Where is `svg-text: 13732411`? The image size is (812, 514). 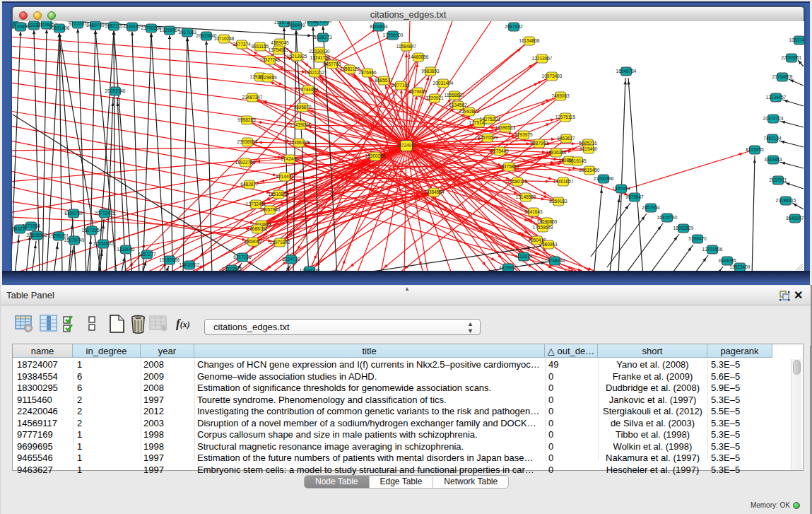 svg-text: 13732411 is located at coordinates (256, 204).